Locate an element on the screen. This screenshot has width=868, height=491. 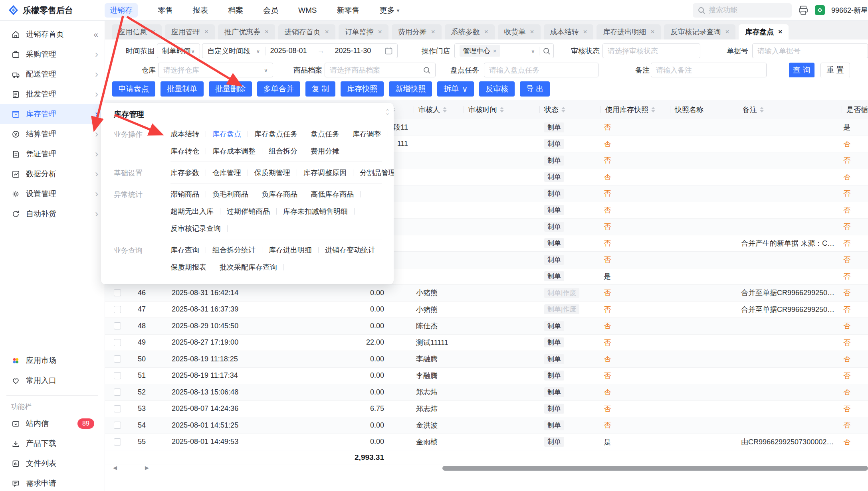
action-button-新增快照: 新增快照 is located at coordinates (410, 89).